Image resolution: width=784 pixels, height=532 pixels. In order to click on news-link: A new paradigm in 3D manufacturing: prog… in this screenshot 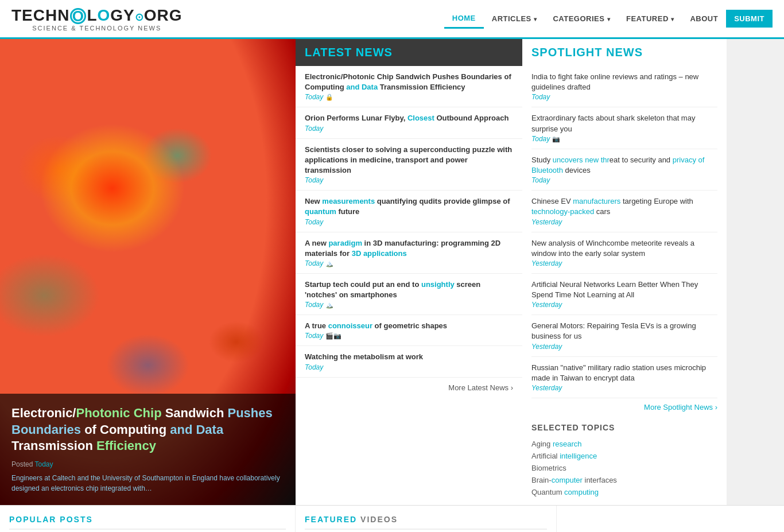, I will do `click(403, 248)`.